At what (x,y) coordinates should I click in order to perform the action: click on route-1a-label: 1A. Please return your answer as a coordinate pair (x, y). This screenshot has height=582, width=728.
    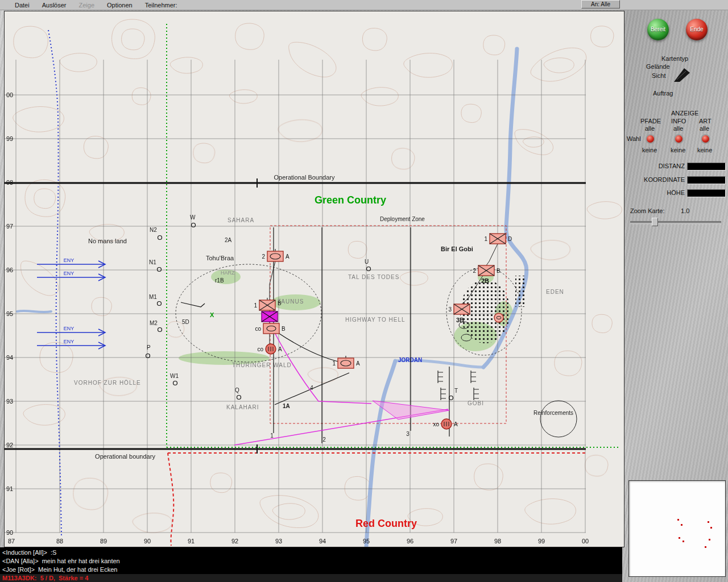
    Looking at the image, I should click on (287, 406).